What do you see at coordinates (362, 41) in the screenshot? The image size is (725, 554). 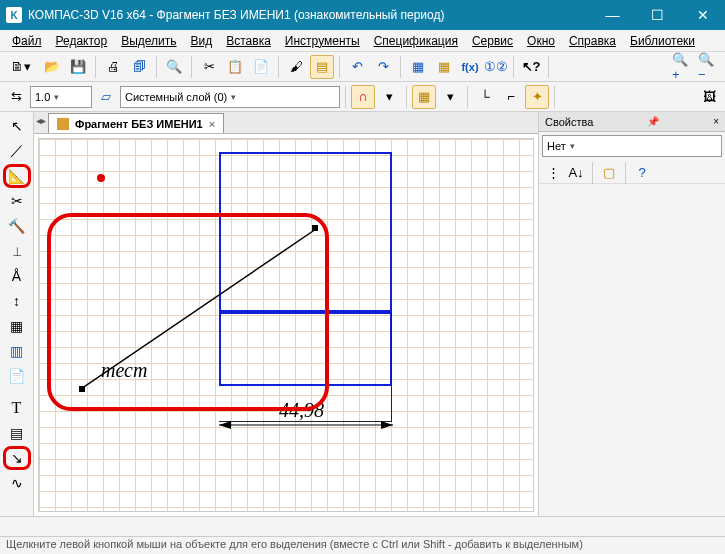 I see `menubar: Файл Редактор Выделить Вид Вставка Инстр…` at bounding box center [362, 41].